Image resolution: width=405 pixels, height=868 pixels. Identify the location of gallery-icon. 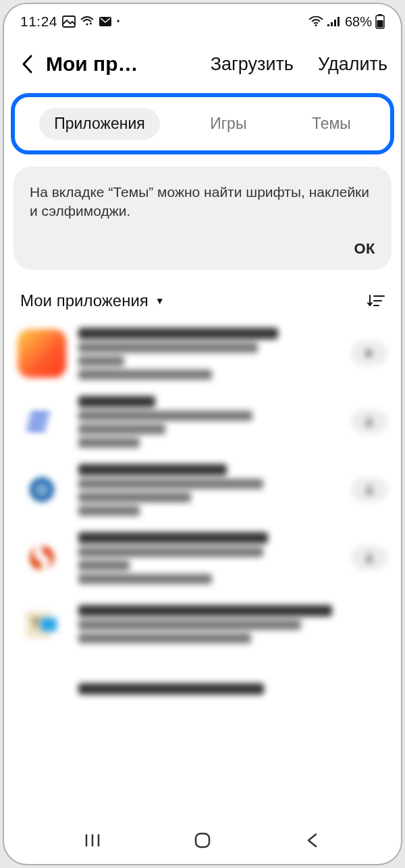
(69, 22).